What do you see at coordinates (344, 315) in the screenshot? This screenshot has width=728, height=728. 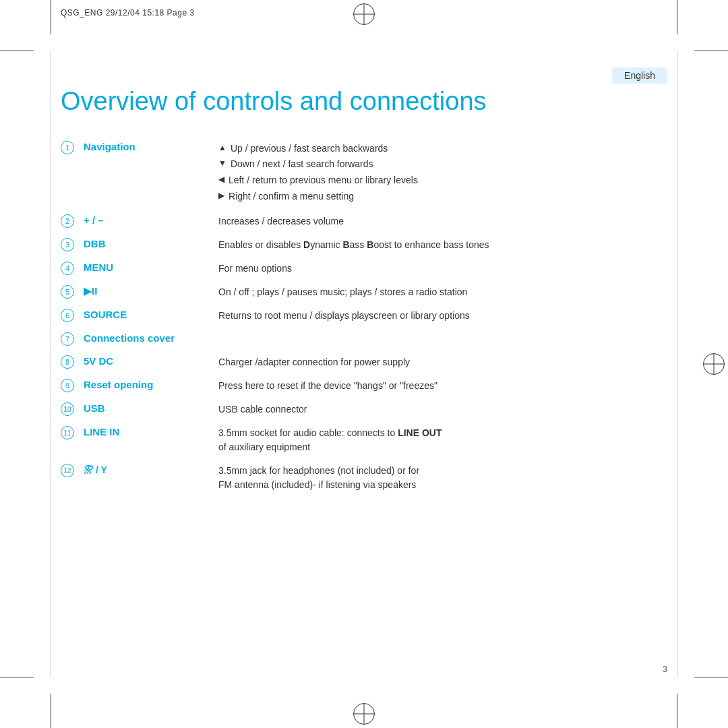 I see `source-description: Returns to root menu / displays playscre…` at bounding box center [344, 315].